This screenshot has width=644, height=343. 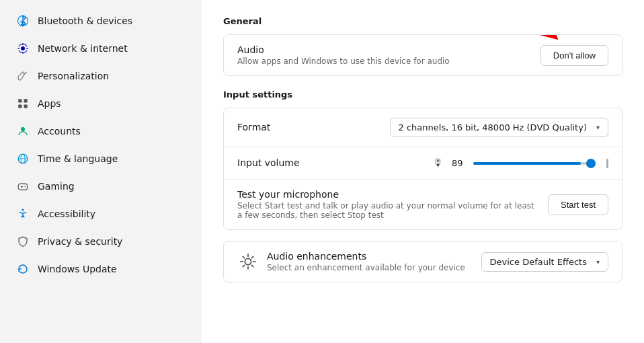 What do you see at coordinates (527, 163) in the screenshot?
I see `slider-fill` at bounding box center [527, 163].